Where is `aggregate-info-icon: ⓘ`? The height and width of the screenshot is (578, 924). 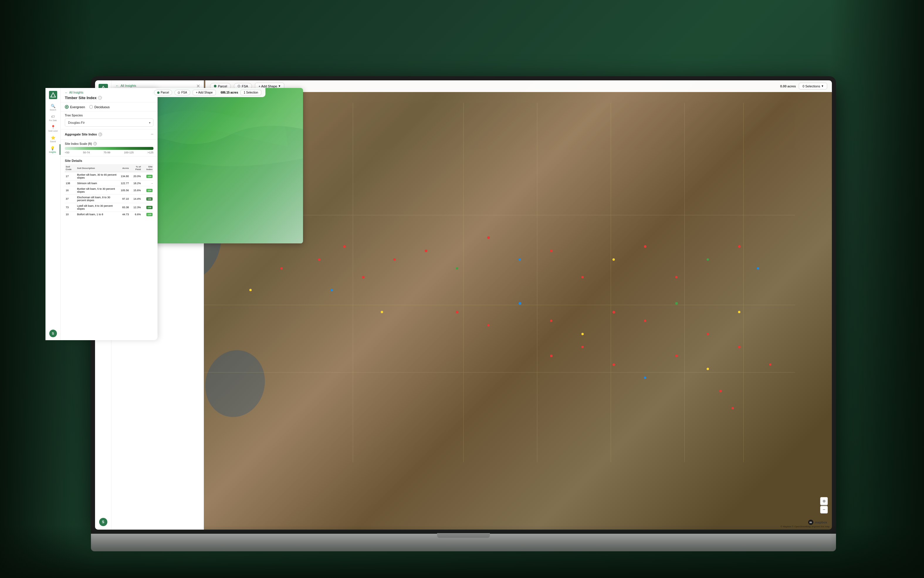 aggregate-info-icon: ⓘ is located at coordinates (100, 135).